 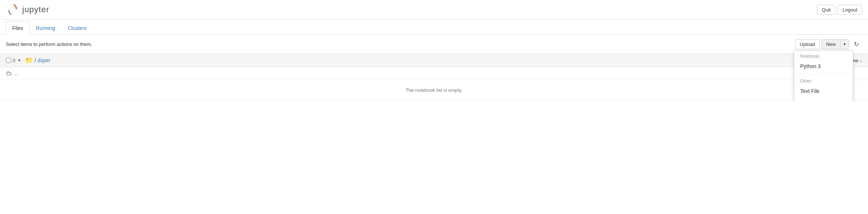 I want to click on path-area: 📁 / dsper, so click(x=435, y=60).